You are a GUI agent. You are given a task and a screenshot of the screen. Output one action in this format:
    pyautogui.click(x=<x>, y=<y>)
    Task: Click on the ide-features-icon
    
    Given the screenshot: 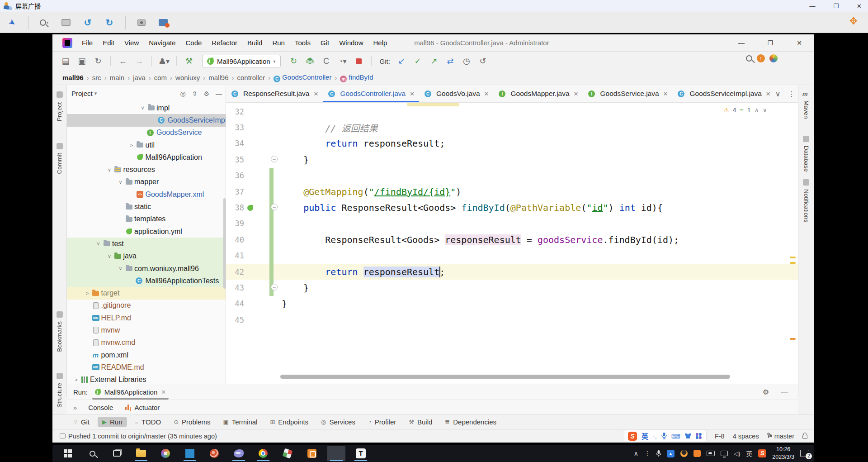 What is the action you would take?
    pyautogui.click(x=774, y=58)
    